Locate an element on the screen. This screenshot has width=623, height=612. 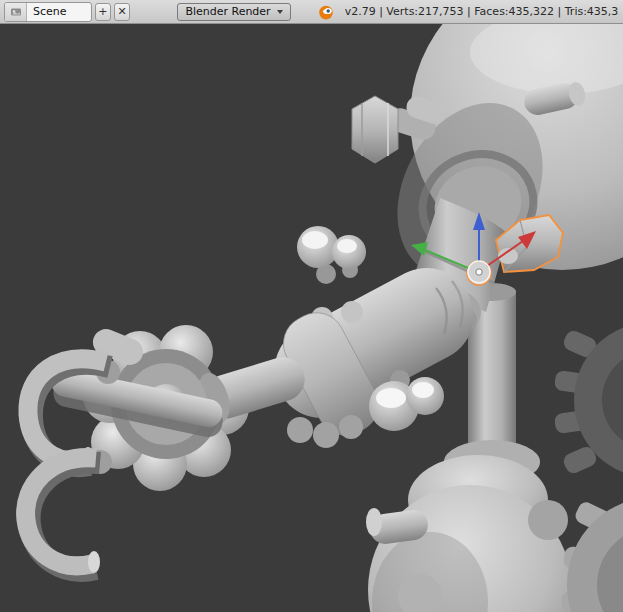
scene-name: Scene is located at coordinates (59, 12).